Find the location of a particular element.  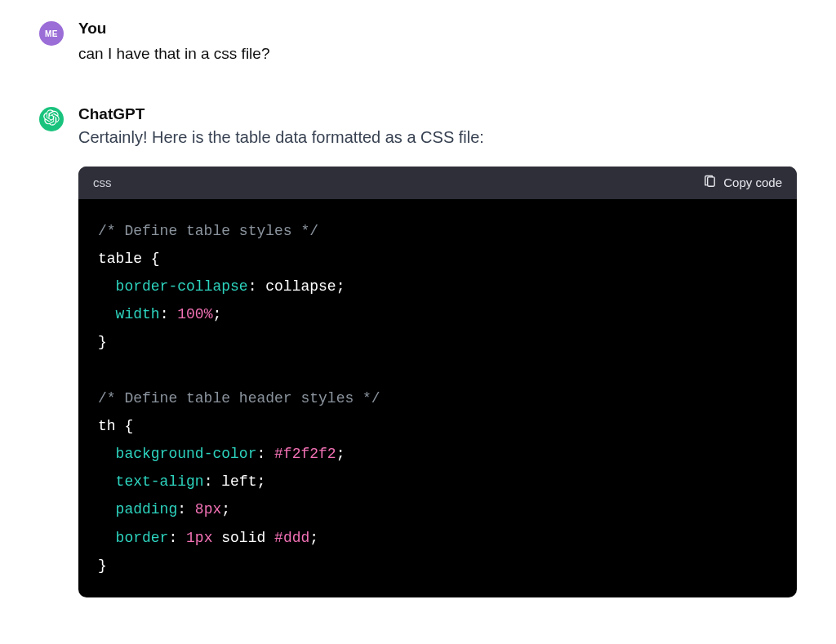

openai-logo-icon is located at coordinates (51, 119).